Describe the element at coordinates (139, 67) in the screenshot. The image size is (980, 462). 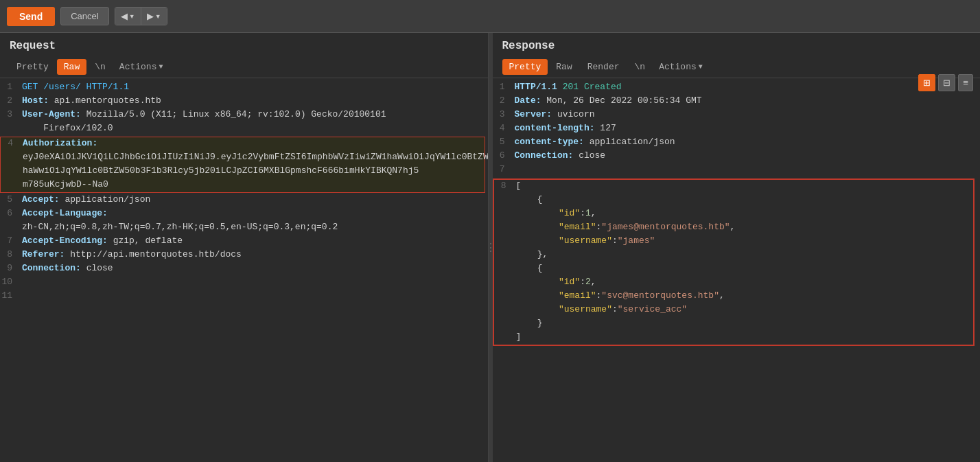
I see `actions-label: Actions` at that location.